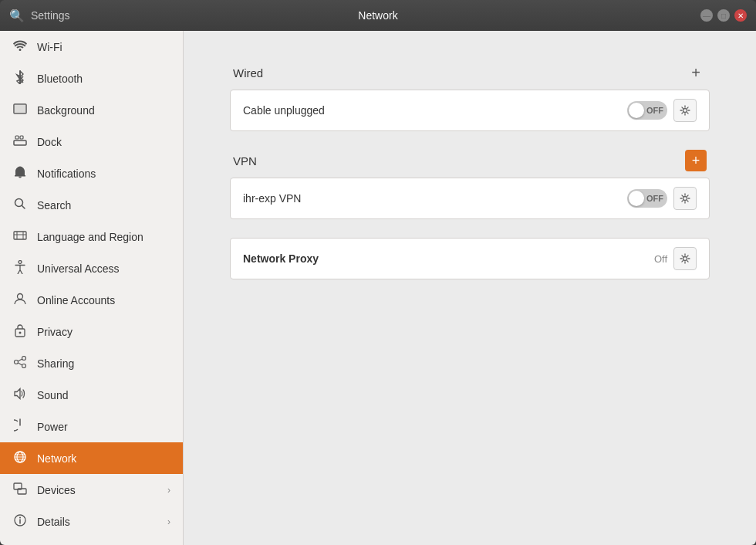 Image resolution: width=756 pixels, height=545 pixels. I want to click on table-row: Network Proxy Off, so click(470, 259).